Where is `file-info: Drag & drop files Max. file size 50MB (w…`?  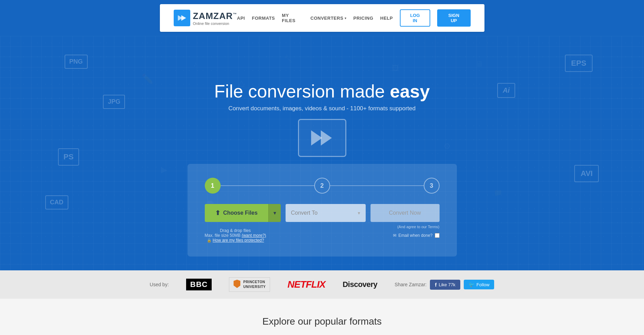
file-info: Drag & drop files Max. file size 50MB (w… is located at coordinates (236, 235).